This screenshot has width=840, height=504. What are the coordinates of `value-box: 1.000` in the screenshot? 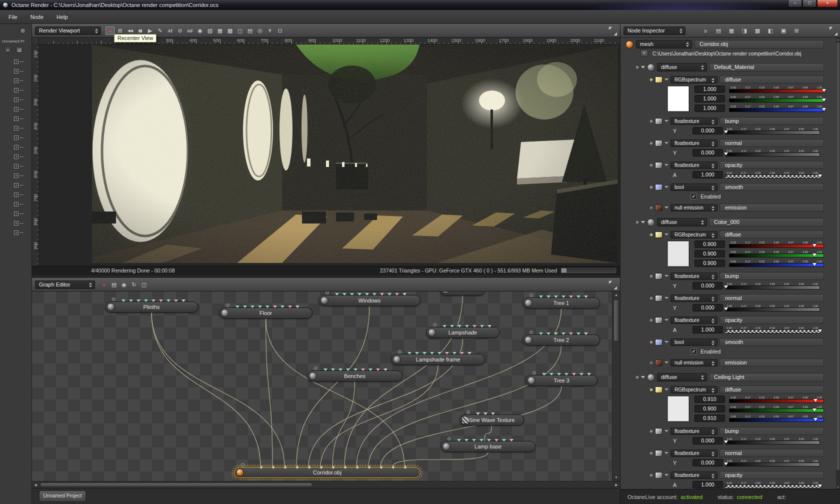 It's located at (708, 175).